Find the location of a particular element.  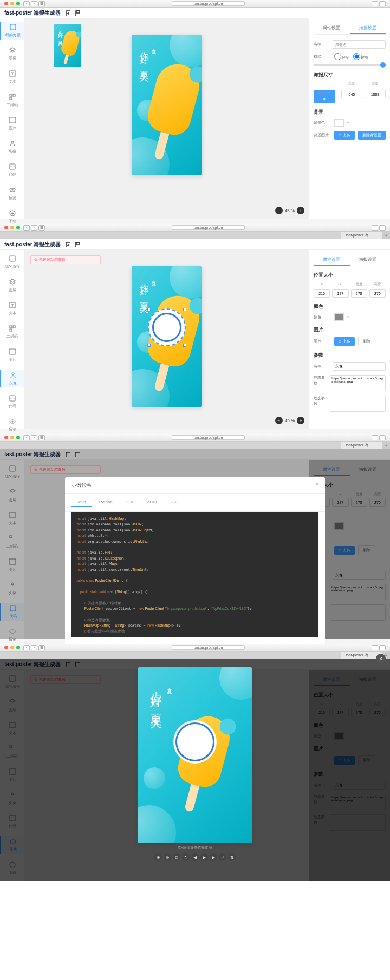

pv-zoom-out-icon: ⊖ is located at coordinates (167, 857).